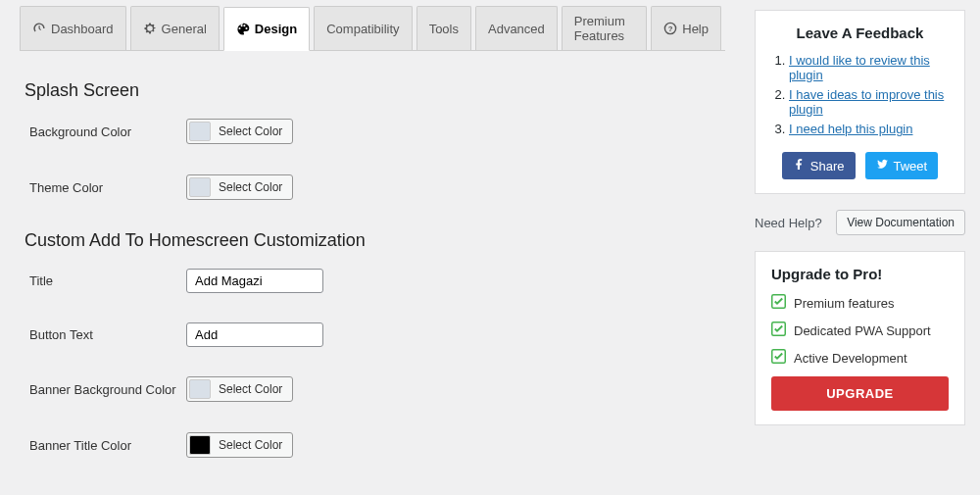 This screenshot has width=980, height=495. What do you see at coordinates (860, 358) in the screenshot?
I see `feature-item: Active Development` at bounding box center [860, 358].